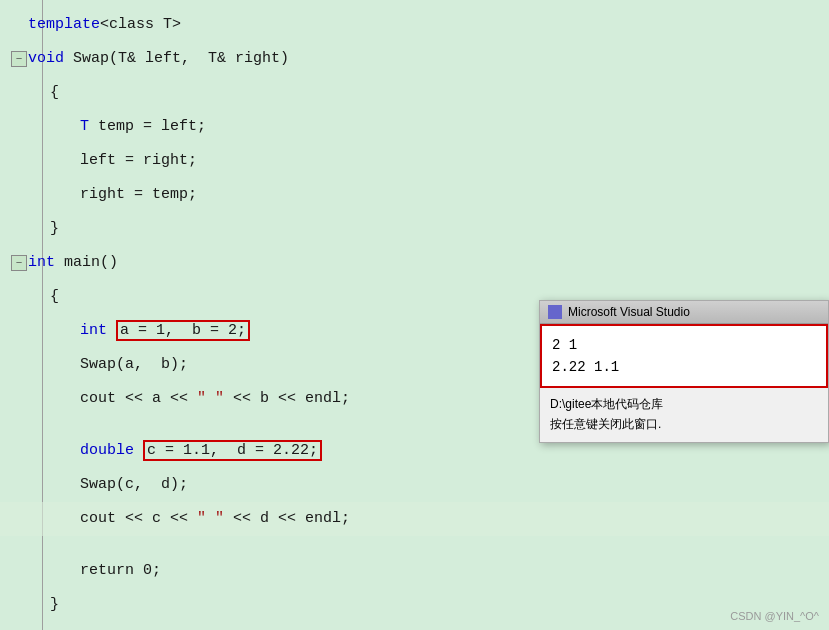 This screenshot has width=829, height=630. Describe the element at coordinates (108, 161) in the screenshot. I see `code-text-5: left = right;` at that location.